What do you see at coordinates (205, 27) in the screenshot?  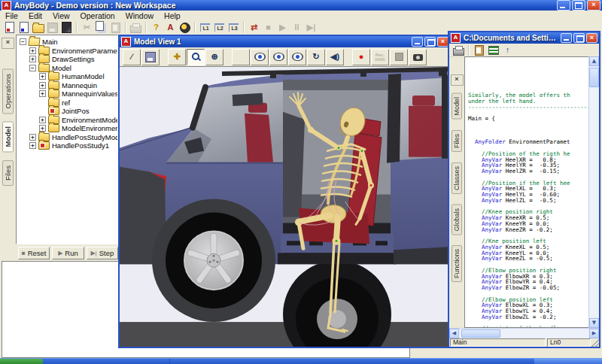 I see `load-l1-icon: L1` at bounding box center [205, 27].